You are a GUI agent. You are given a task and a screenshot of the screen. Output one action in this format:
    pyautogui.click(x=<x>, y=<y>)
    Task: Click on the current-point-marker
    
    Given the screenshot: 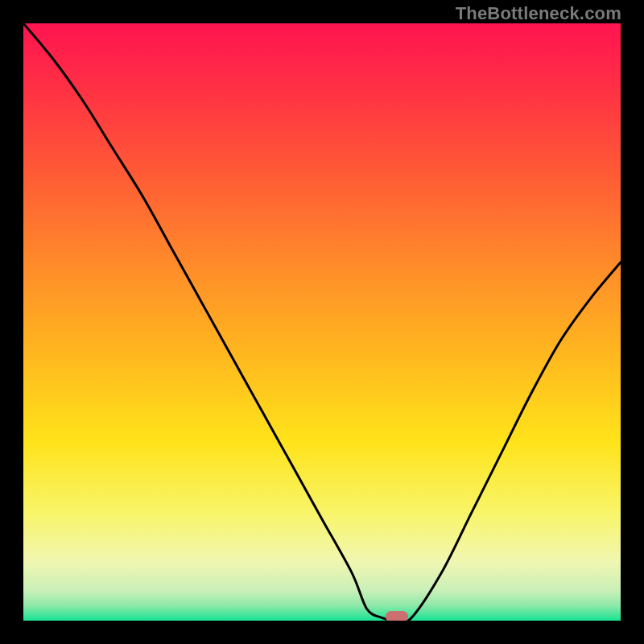 What is the action you would take?
    pyautogui.click(x=397, y=616)
    